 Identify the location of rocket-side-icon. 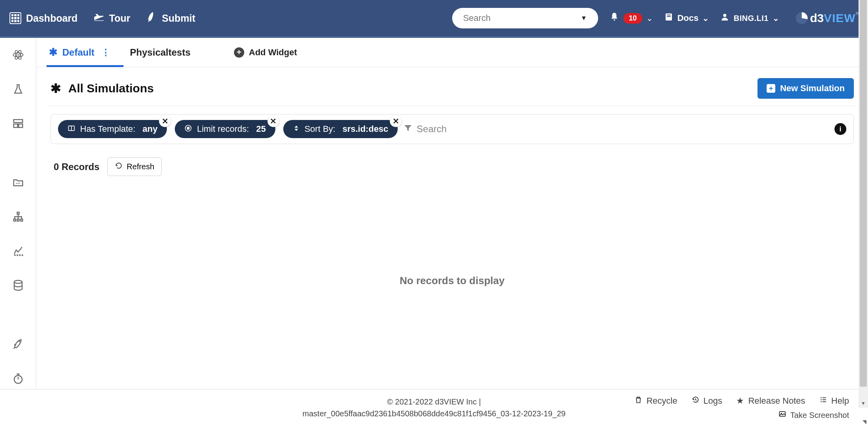
(18, 346).